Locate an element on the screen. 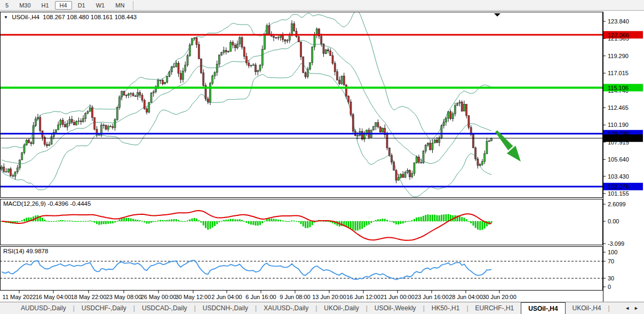 The image size is (644, 314). tab-usdcad-daily: USDCAD-,Daily is located at coordinates (164, 308).